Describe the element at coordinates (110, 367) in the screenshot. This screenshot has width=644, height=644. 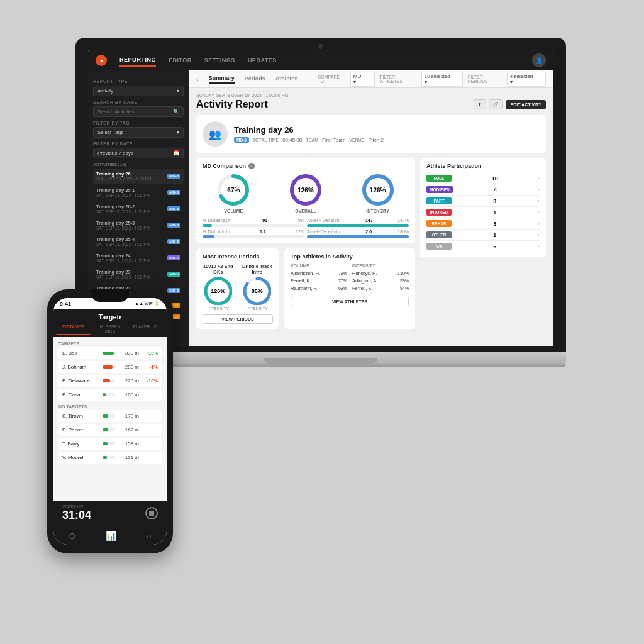
I see `phone-athlete-row: J. Bohnam299 m-1%` at that location.